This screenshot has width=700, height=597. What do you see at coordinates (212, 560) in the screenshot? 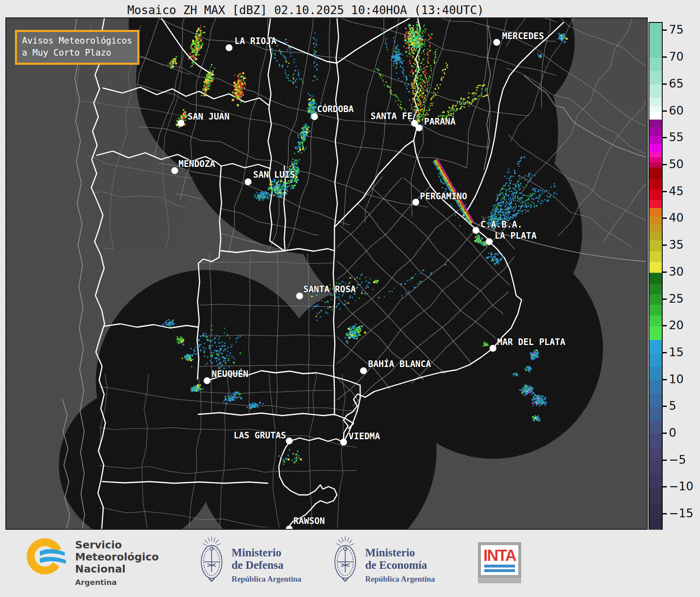
I see `defensa-coat-of-arms-icon` at bounding box center [212, 560].